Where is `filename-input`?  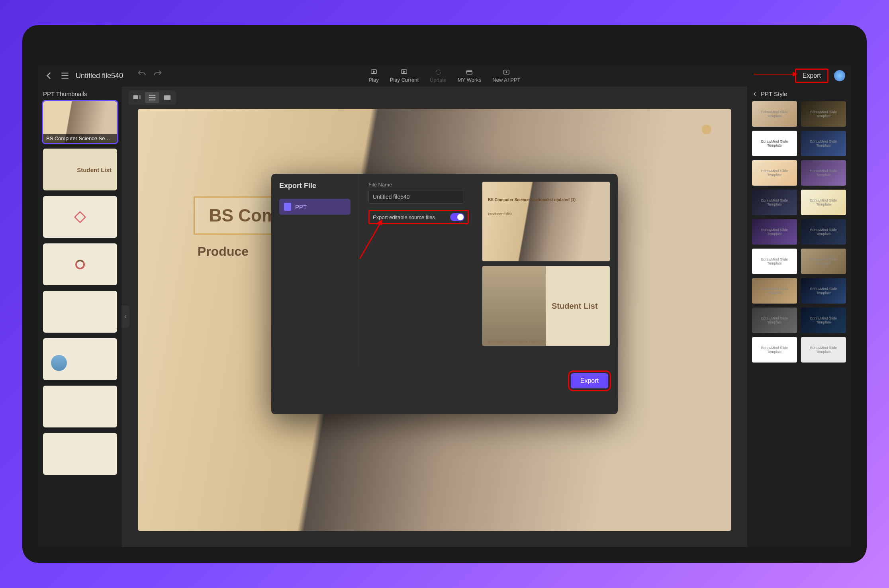
filename-input is located at coordinates (416, 197).